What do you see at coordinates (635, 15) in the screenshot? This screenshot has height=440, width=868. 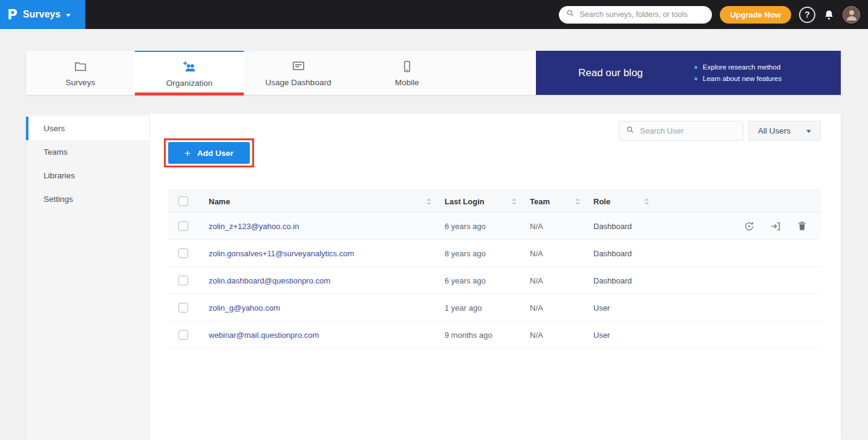 I see `global-search` at bounding box center [635, 15].